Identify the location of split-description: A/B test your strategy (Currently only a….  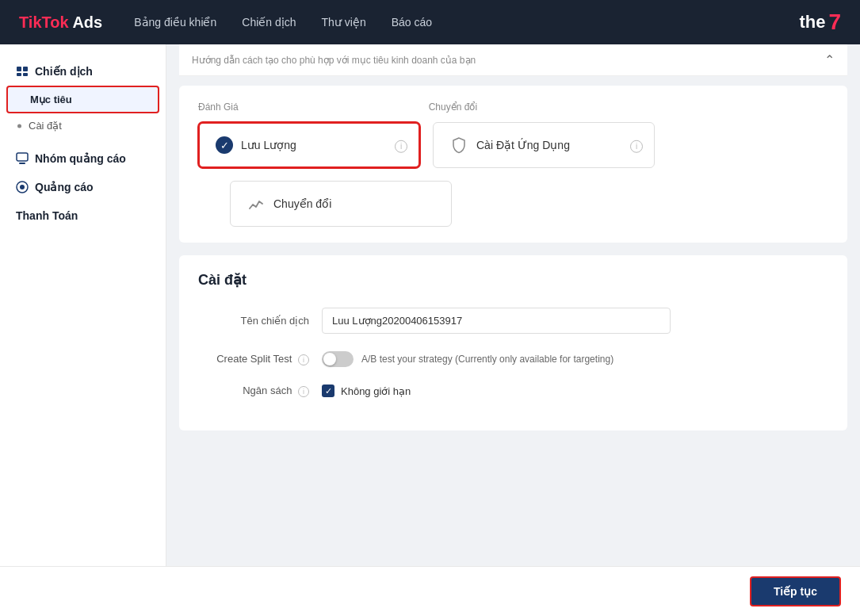
(487, 359).